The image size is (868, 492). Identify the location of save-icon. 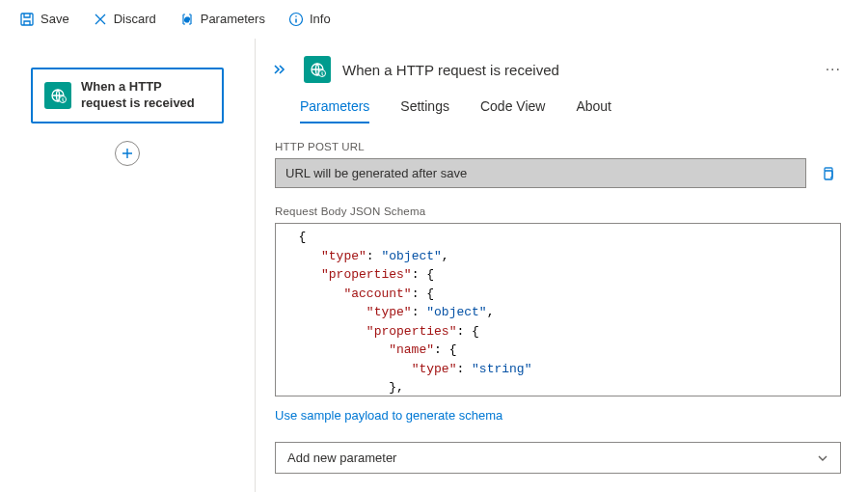
(27, 19).